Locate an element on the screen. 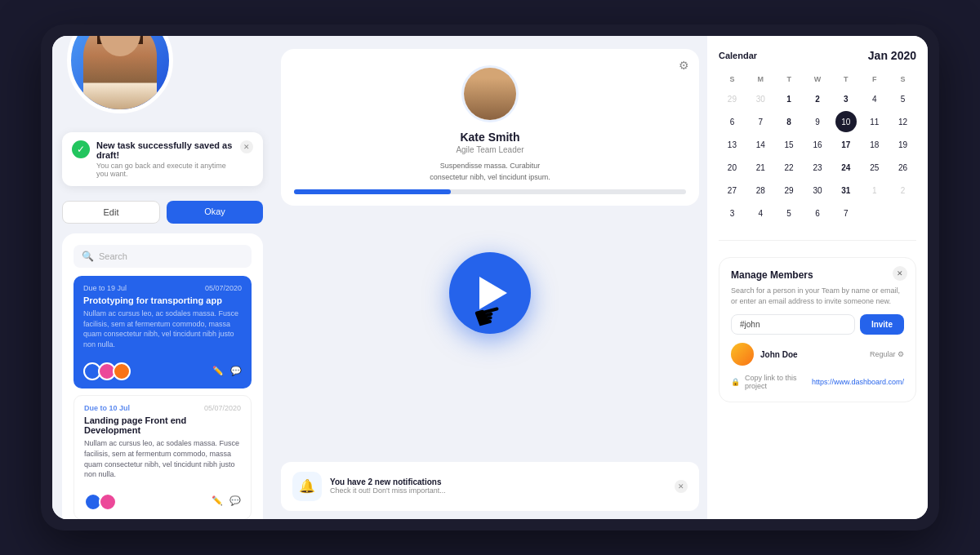  cal-day-8: 8 is located at coordinates (789, 122).